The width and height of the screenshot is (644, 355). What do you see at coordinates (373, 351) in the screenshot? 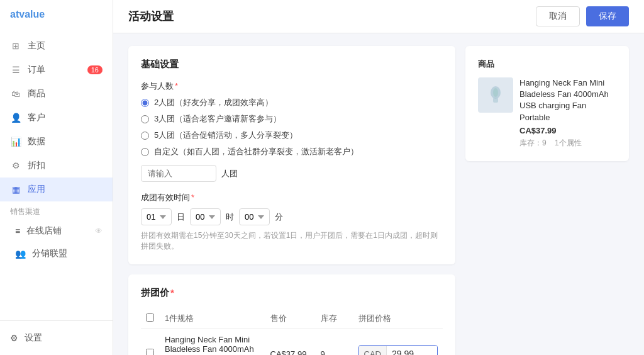
I see `group-price-currency: CAD` at bounding box center [373, 351].